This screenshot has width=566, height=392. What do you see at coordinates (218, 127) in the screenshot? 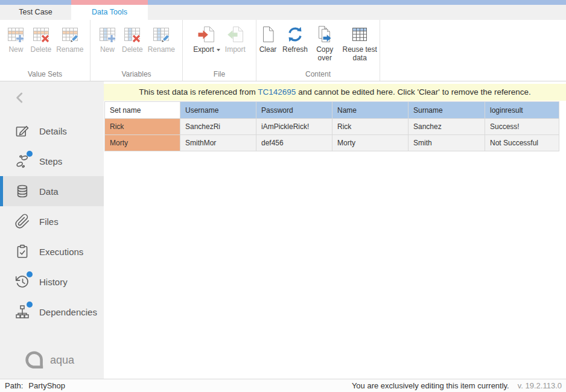
I see `table-cell: SanchezRi` at bounding box center [218, 127].